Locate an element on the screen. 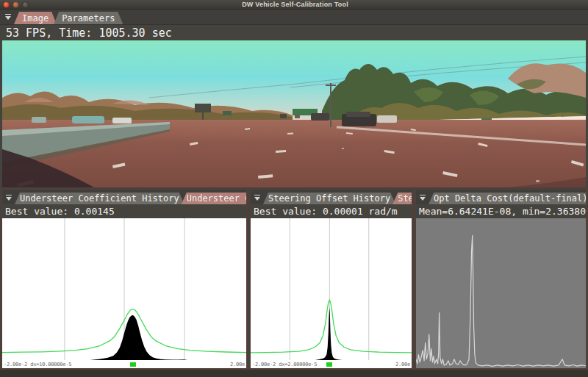  opt-delta-tab-bar: Opt Delta Cost(default-final) is located at coordinates (501, 197).